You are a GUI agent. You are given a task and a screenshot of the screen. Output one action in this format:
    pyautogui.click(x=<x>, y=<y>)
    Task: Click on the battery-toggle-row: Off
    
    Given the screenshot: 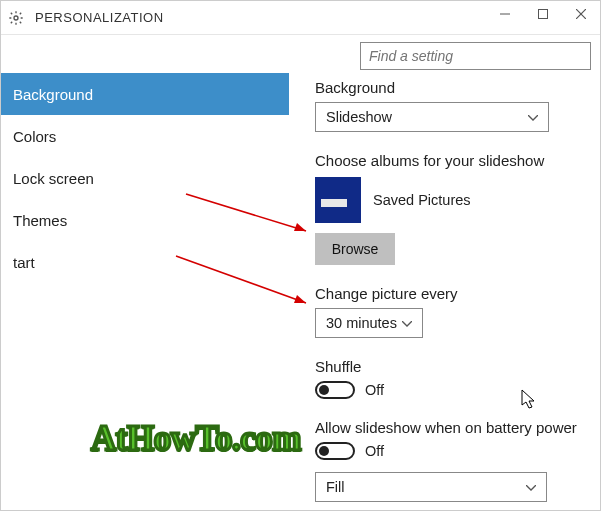 What is the action you would take?
    pyautogui.click(x=448, y=451)
    